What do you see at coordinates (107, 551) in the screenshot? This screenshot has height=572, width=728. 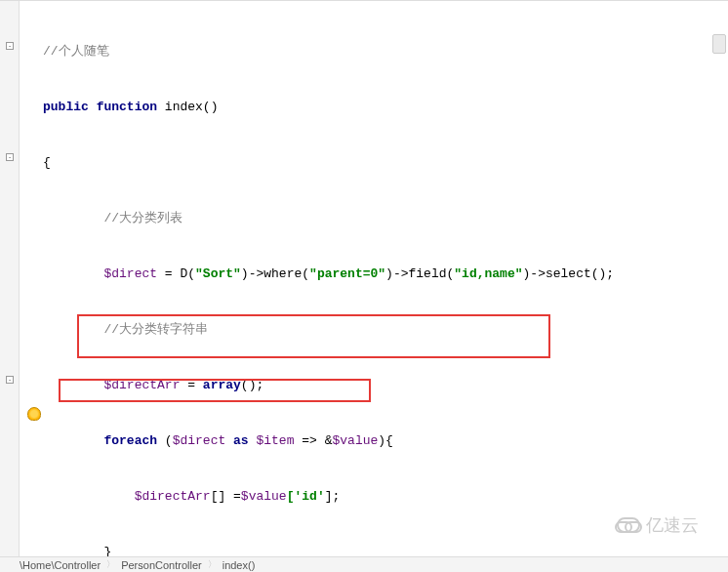 I see `brace: }` at bounding box center [107, 551].